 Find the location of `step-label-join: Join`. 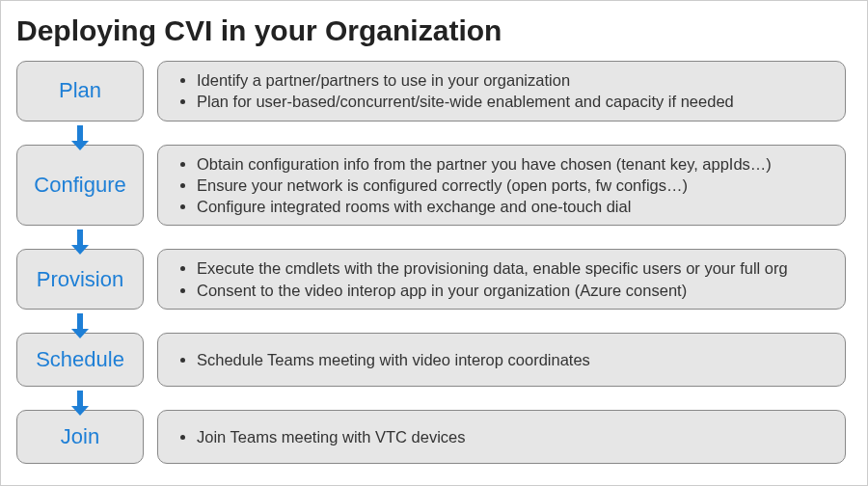

step-label-join: Join is located at coordinates (80, 437).